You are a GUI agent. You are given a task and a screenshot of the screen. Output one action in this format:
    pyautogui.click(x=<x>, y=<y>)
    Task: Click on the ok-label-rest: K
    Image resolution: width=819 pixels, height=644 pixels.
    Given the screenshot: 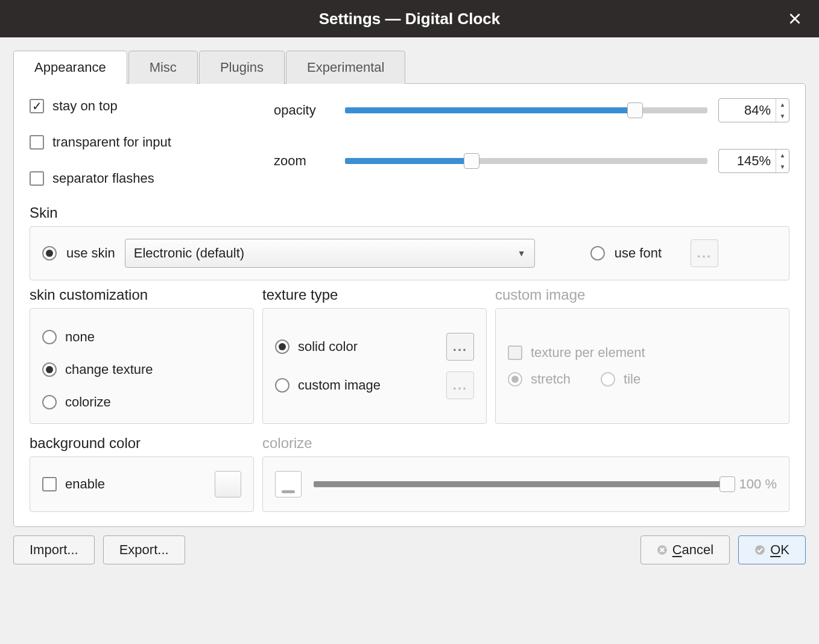 What is the action you would take?
    pyautogui.click(x=785, y=550)
    